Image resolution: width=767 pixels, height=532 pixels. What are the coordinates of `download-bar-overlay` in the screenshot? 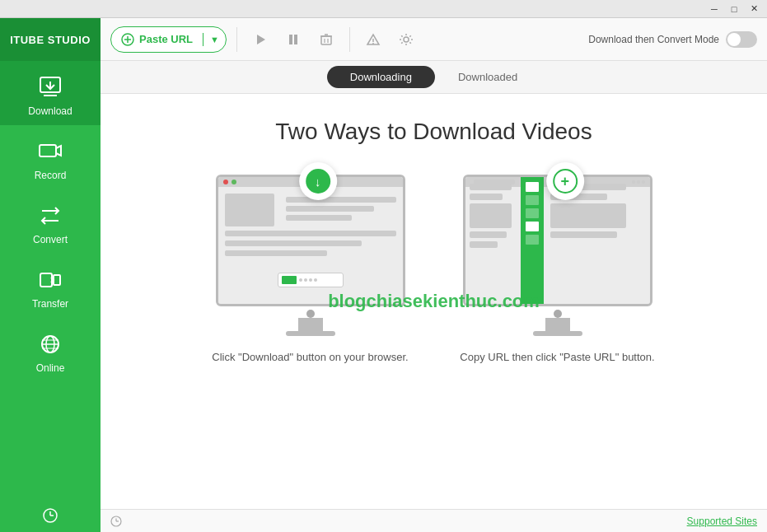 It's located at (311, 280).